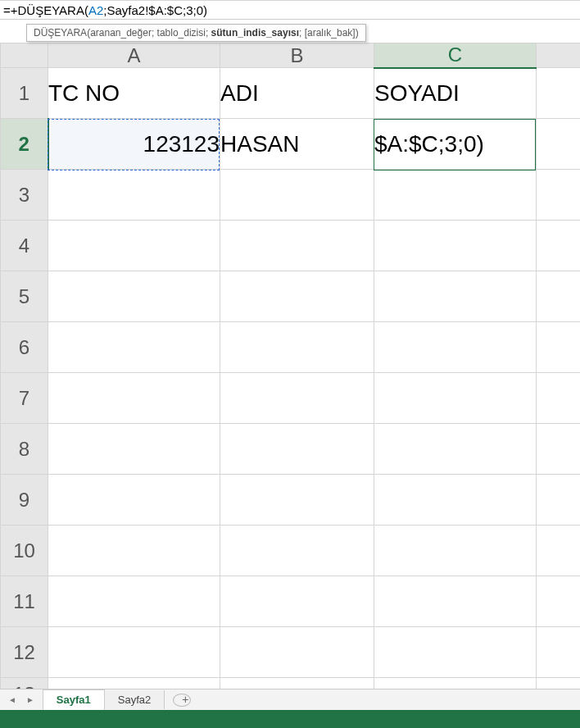 This screenshot has width=580, height=728. Describe the element at coordinates (455, 144) in the screenshot. I see `cell-C2: $A:$C;3;0)` at that location.